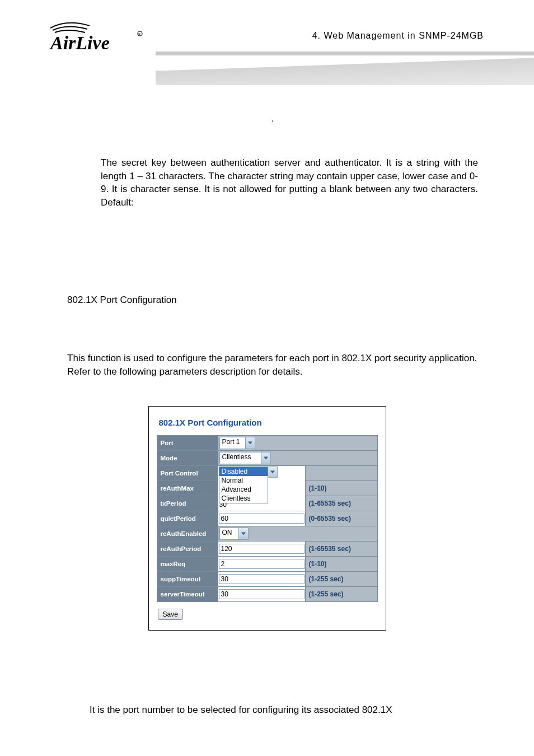  Describe the element at coordinates (267, 564) in the screenshot. I see `table-row: maxReq 2 (1-10)` at that location.